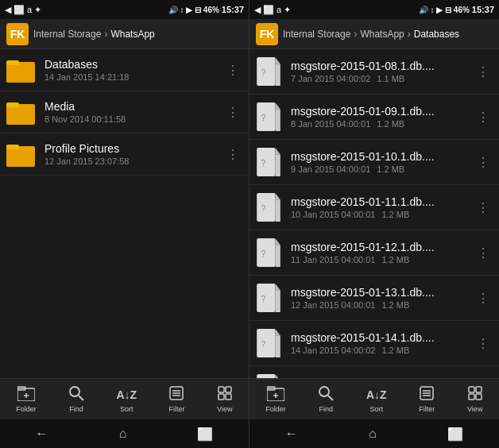 The image size is (499, 448). What do you see at coordinates (124, 34) in the screenshot?
I see `nav-bar-1: FK Internal Storage › WhatsApp` at bounding box center [124, 34].